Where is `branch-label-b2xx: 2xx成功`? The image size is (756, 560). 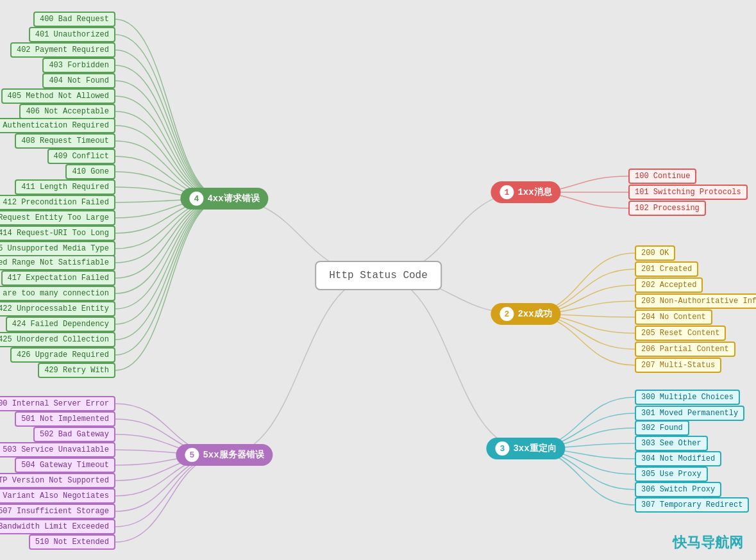 branch-label-b2xx: 2xx成功 is located at coordinates (535, 314).